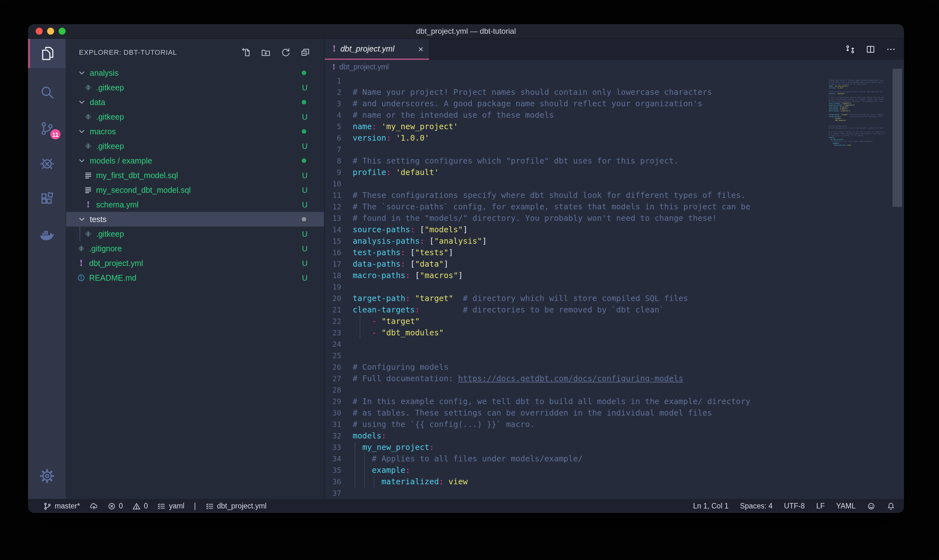 The height and width of the screenshot is (560, 939). Describe the element at coordinates (871, 506) in the screenshot. I see `status-feedback` at that location.